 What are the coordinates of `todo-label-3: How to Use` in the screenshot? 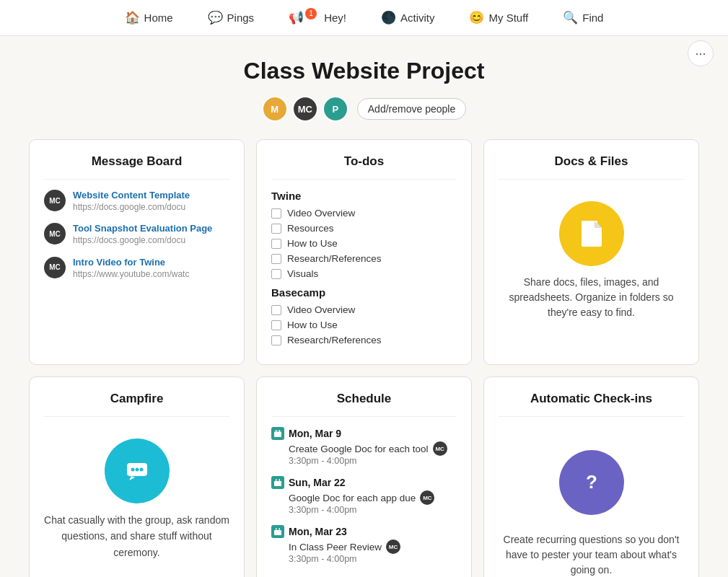 It's located at (312, 244).